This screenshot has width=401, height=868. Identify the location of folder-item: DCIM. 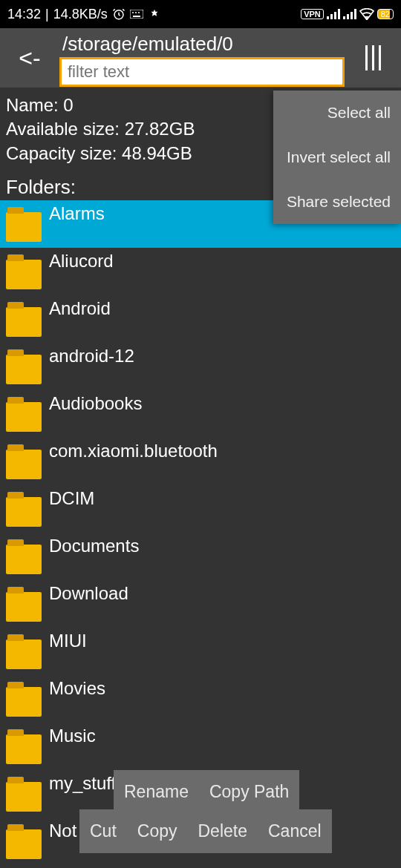
(200, 509).